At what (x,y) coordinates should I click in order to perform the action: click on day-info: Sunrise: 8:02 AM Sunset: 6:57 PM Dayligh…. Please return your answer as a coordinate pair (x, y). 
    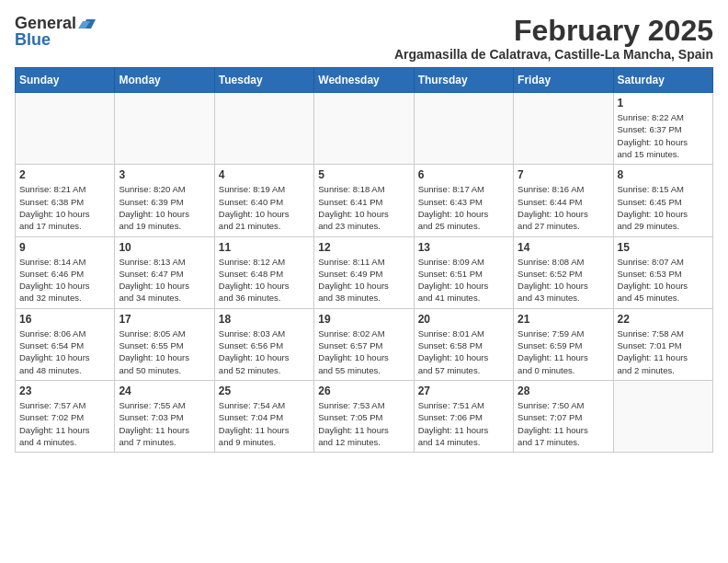
    Looking at the image, I should click on (364, 351).